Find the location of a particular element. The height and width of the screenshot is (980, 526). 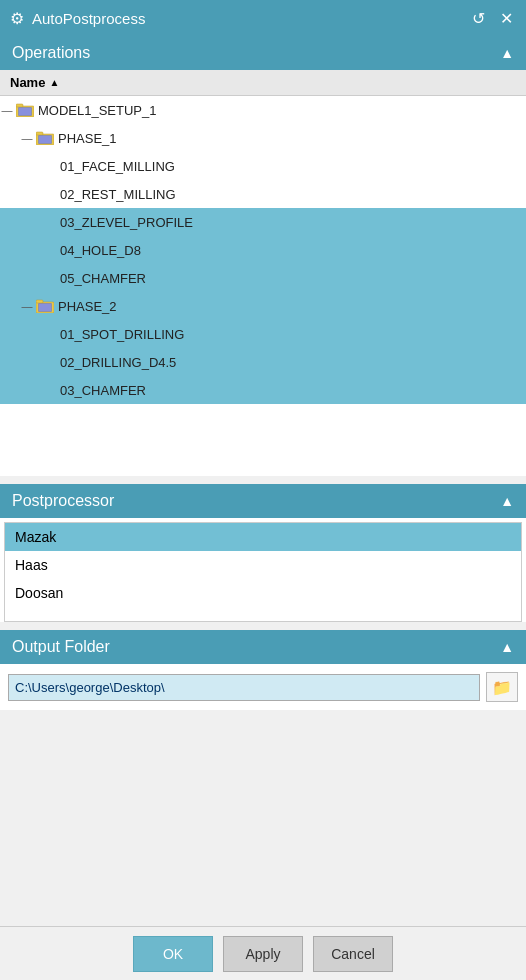

tree-item-op7: 02_DRILLING_D4.5 is located at coordinates (263, 362).